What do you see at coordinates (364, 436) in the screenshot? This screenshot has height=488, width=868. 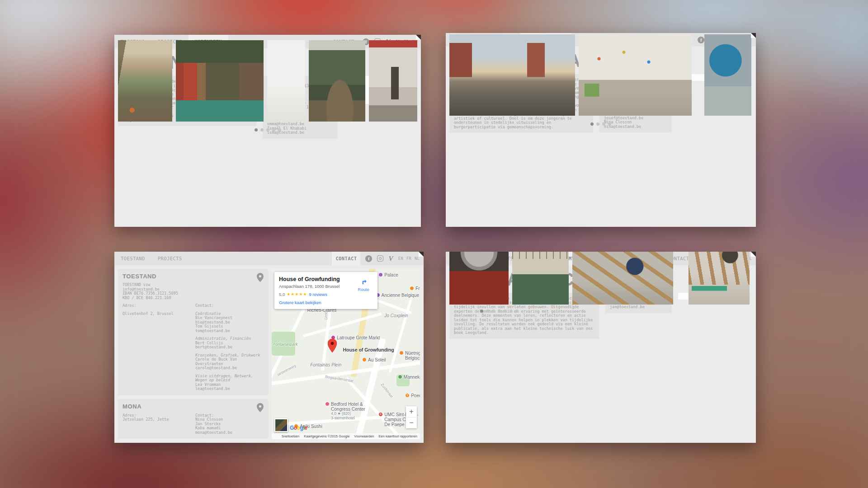 I see `terms-link: Voorwaarden` at bounding box center [364, 436].